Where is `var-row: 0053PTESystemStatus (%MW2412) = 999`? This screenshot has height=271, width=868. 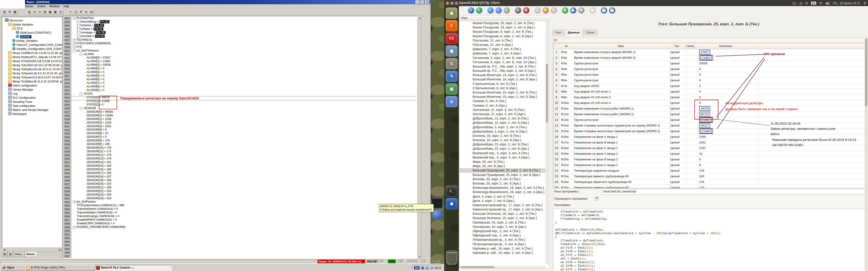 var-row: 0053PTESystemStatus (%MW2412) = 999 is located at coordinates (240, 205).